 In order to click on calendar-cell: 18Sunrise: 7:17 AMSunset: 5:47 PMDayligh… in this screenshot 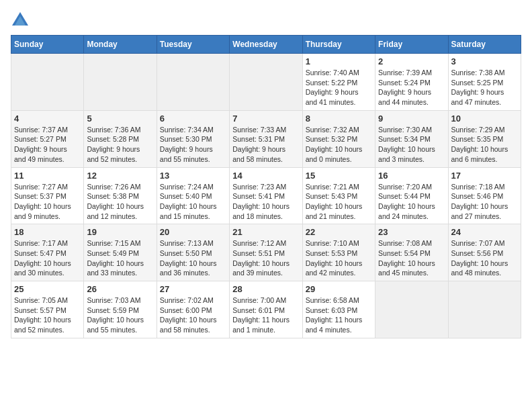, I will do `click(48, 253)`.